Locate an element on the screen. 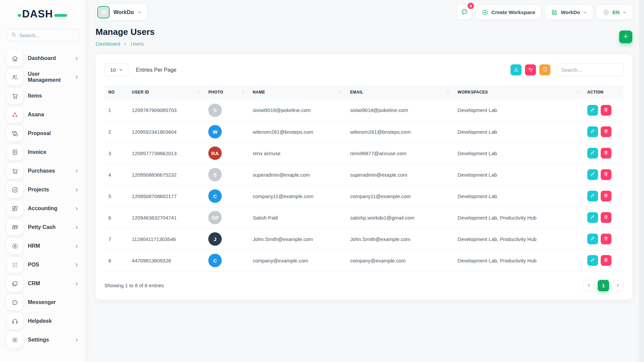  sidebar-item-dashboard: Dashboard is located at coordinates (43, 58).